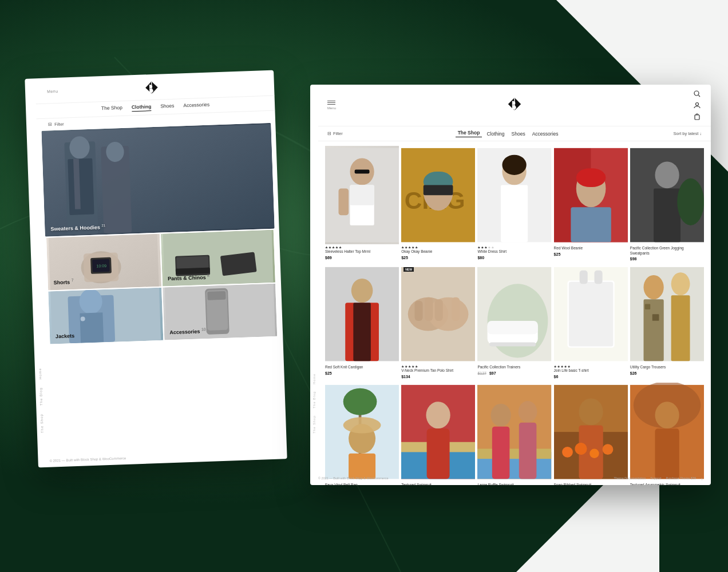  Describe the element at coordinates (362, 434) in the screenshot. I see `product-card-11: Faux Vinyl Belt Bag $13` at that location.